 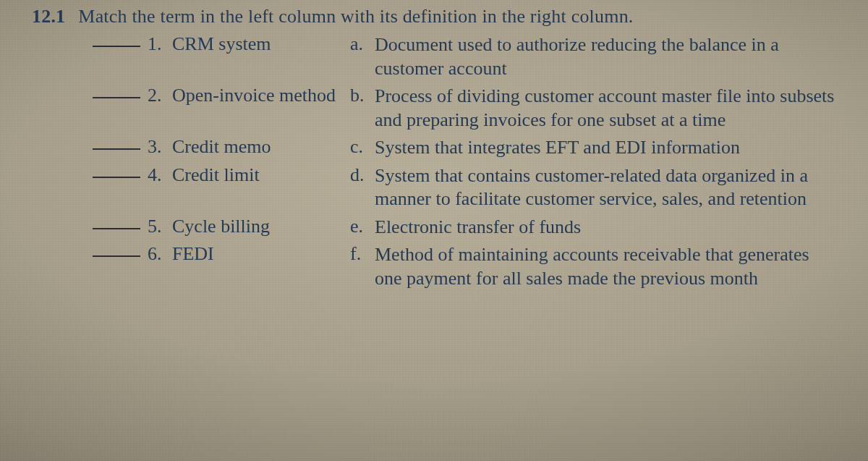 What do you see at coordinates (362, 44) in the screenshot?
I see `definition-letter: a.` at bounding box center [362, 44].